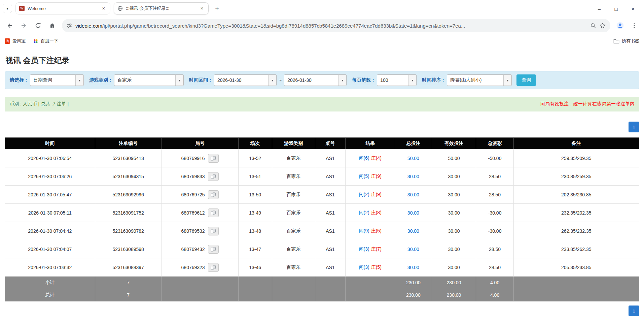 The width and height of the screenshot is (644, 321). Describe the element at coordinates (293, 143) in the screenshot. I see `column-header: 游戏类别` at that location.